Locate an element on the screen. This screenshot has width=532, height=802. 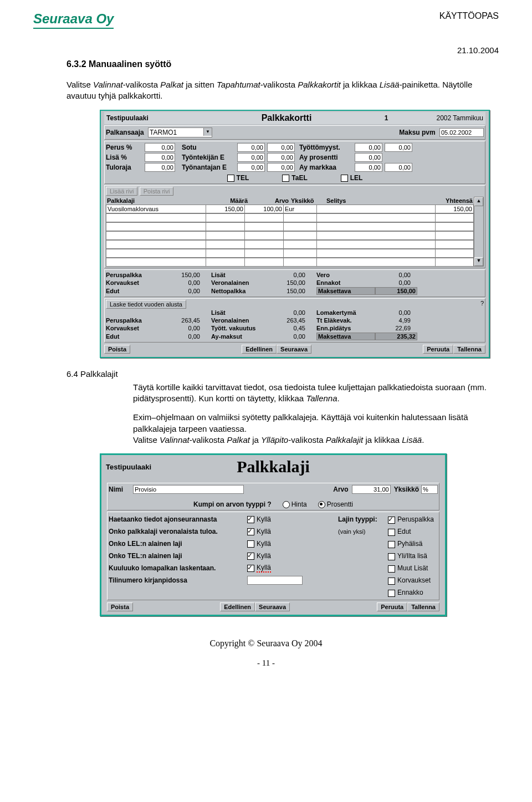
edellinen-button: Edellinen is located at coordinates (259, 349).